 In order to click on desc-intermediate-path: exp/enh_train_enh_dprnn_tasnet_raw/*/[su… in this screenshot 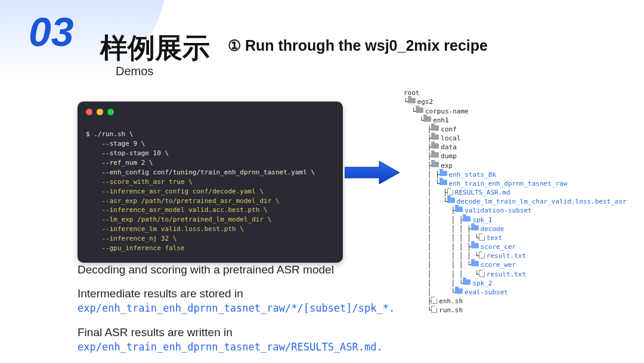, I will do `click(236, 308)`.